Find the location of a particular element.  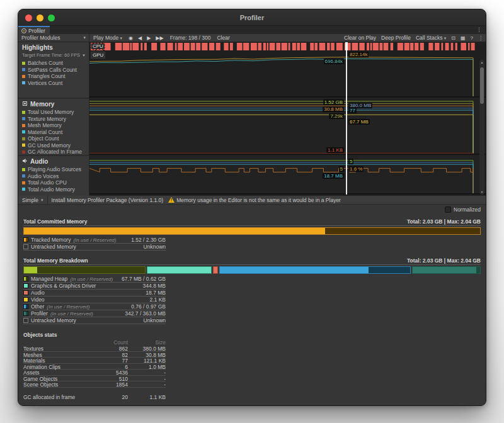

legend-item: Triangles Count is located at coordinates (55, 77).